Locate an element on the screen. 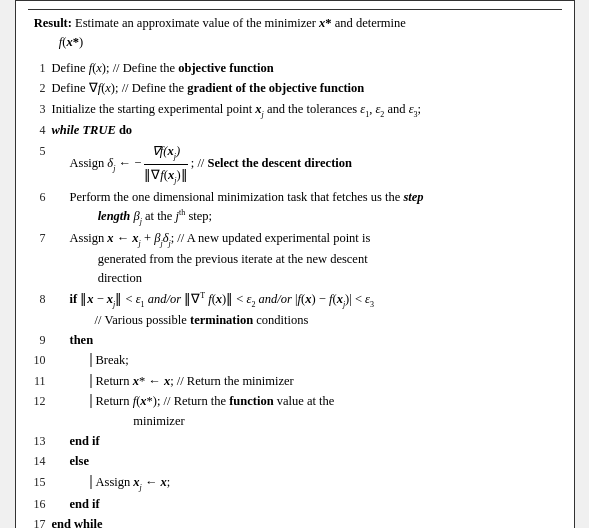 The image size is (589, 528). line-content: Define ∇f(x); // Define the gradient of … is located at coordinates (306, 88).